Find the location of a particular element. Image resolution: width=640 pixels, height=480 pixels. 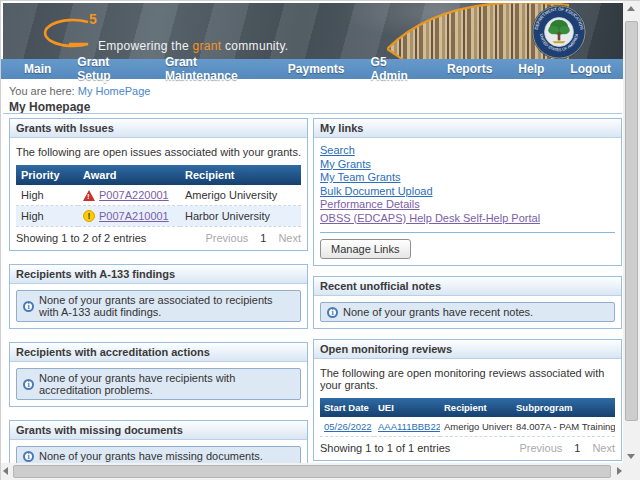

panel-description: The following are open issues associated… is located at coordinates (158, 152).